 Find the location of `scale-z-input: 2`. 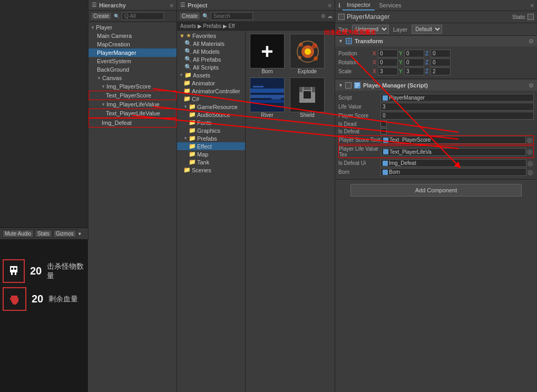

scale-z-input: 2 is located at coordinates (441, 72).